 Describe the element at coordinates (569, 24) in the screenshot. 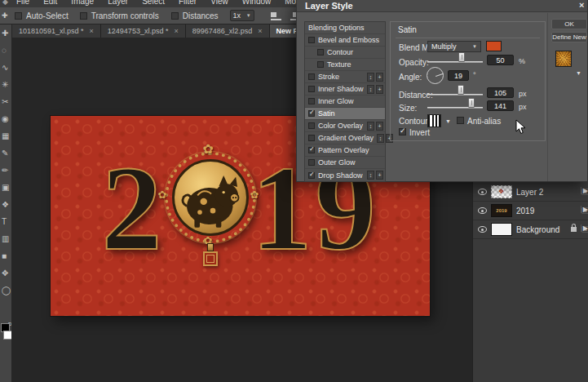

I see `ok-button: OK` at that location.